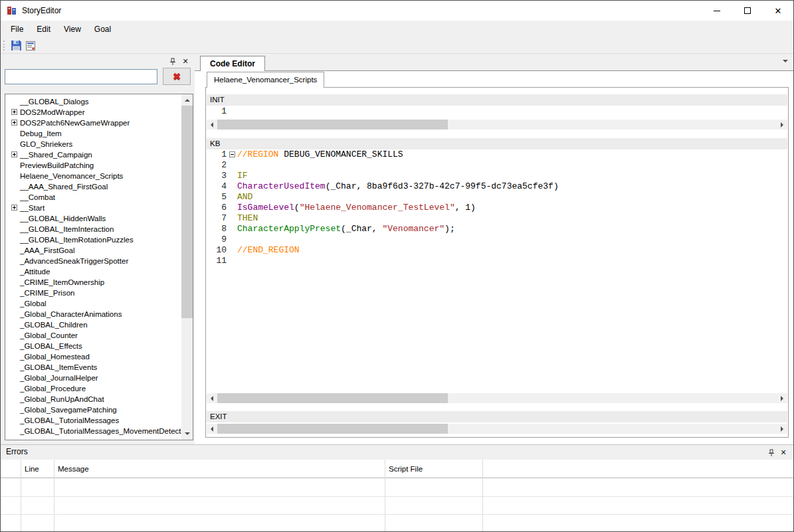 This screenshot has width=794, height=532. Describe the element at coordinates (93, 261) in the screenshot. I see `tree-item: _AdvancedSneakTriggerSpotter` at that location.